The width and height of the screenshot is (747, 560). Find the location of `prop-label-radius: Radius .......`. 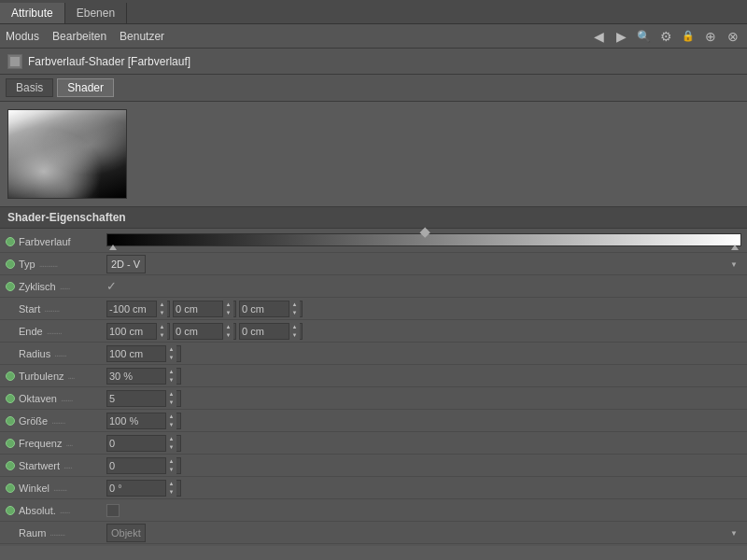

prop-label-radius: Radius ....... is located at coordinates (56, 354).